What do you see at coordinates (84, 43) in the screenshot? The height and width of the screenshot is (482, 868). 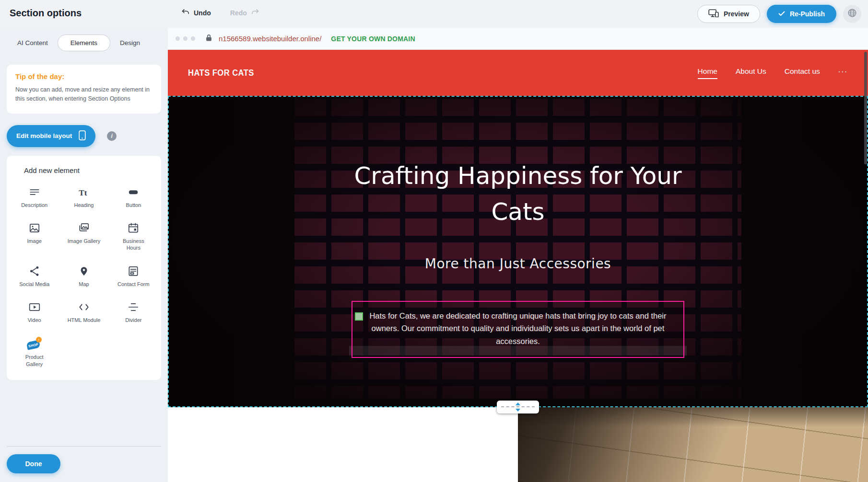 I see `tab-elements: Elements` at bounding box center [84, 43].